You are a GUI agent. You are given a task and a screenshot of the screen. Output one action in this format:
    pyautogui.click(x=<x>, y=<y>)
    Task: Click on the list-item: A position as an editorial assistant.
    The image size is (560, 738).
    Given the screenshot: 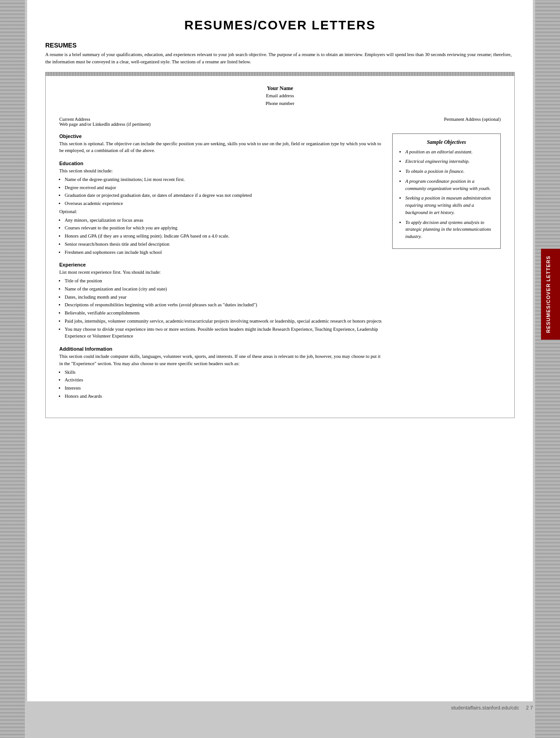 What is the action you would take?
    pyautogui.click(x=450, y=152)
    